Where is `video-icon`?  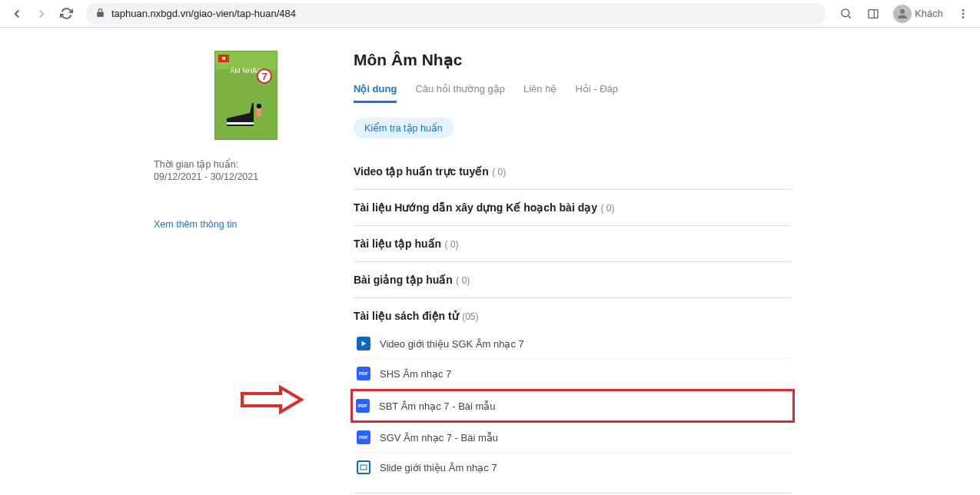
video-icon is located at coordinates (364, 344).